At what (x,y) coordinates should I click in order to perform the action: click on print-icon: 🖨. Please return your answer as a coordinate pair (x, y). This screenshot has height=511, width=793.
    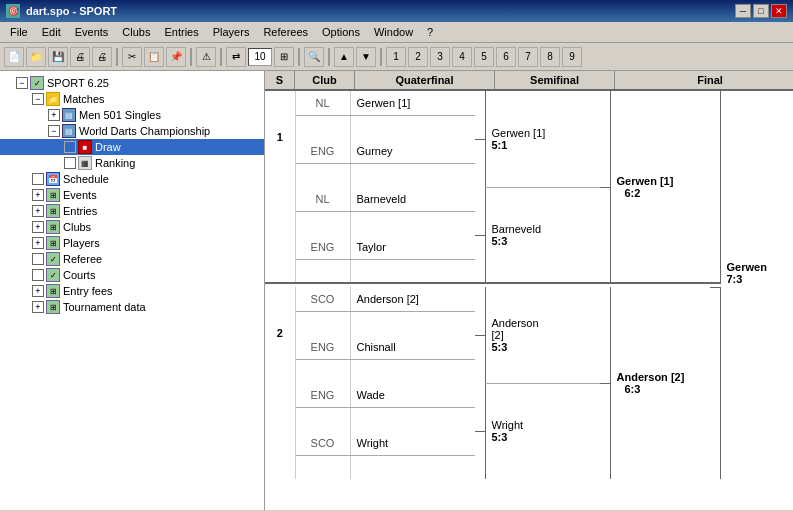
    Looking at the image, I should click on (80, 57).